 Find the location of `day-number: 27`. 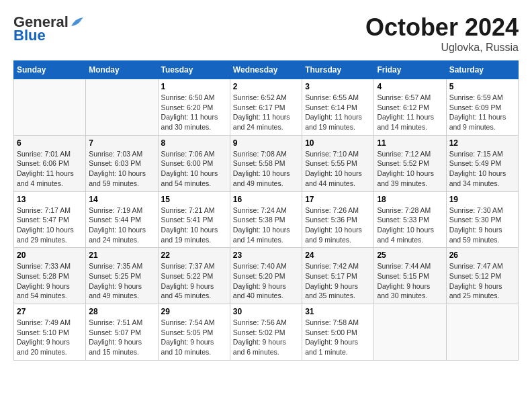

day-number: 27 is located at coordinates (50, 312).